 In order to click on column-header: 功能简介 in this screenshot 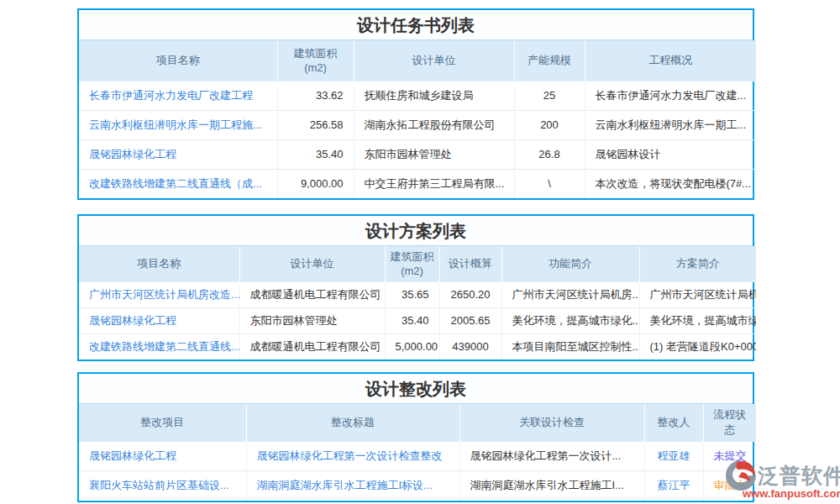, I will do `click(570, 264)`.